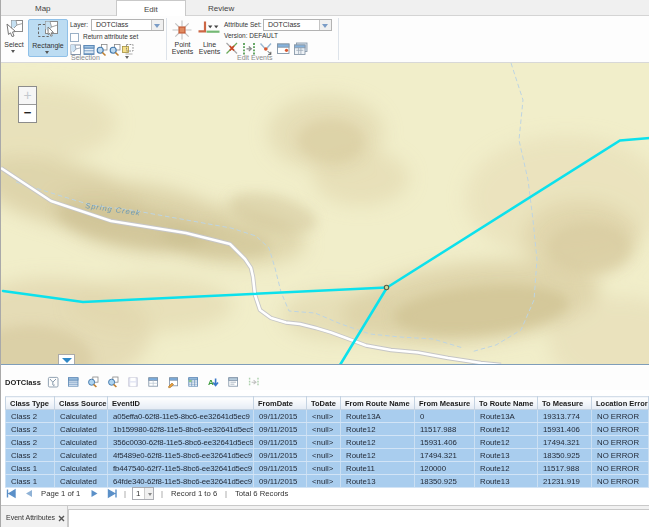  I want to click on svg-text: A, so click(211, 382).